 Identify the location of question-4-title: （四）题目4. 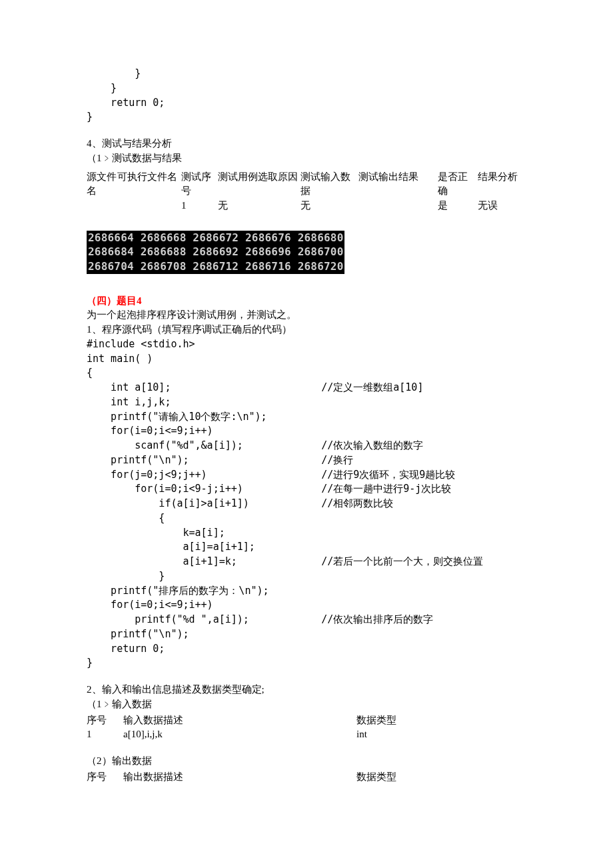
(306, 301).